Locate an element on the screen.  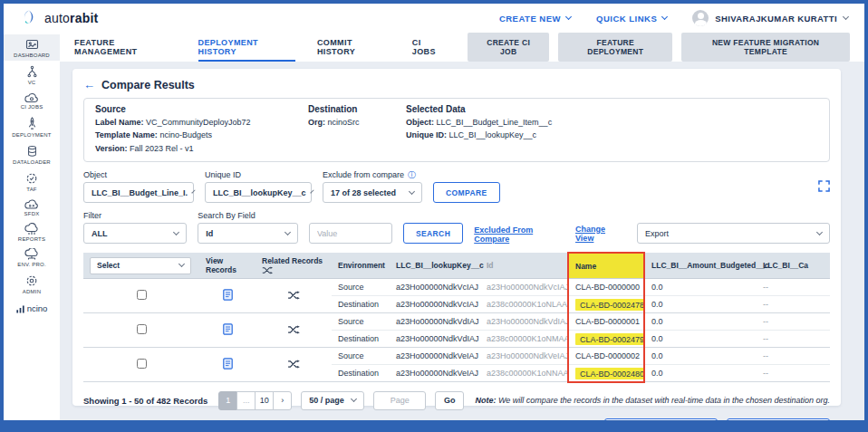
table-row-source: Sourcea23Ho00000NdkVeIAJa23Ho00000NdkVeI… is located at coordinates (457, 357).